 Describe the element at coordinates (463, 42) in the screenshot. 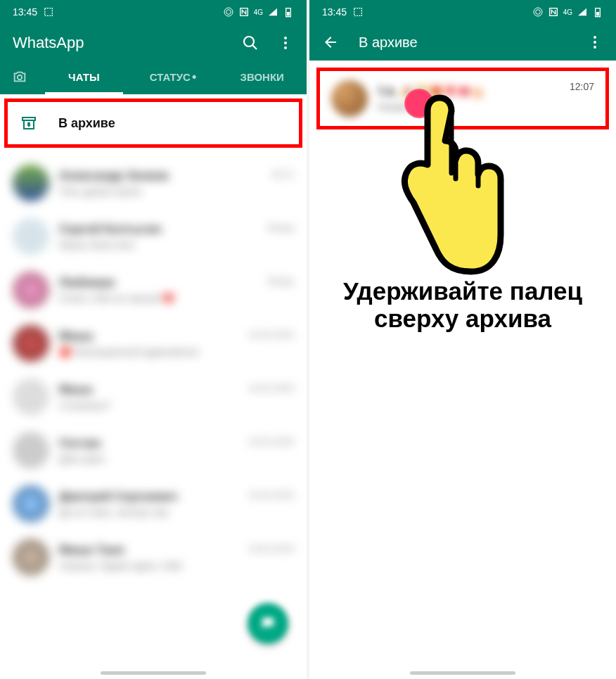

I see `archive-app-bar: В архиве` at that location.